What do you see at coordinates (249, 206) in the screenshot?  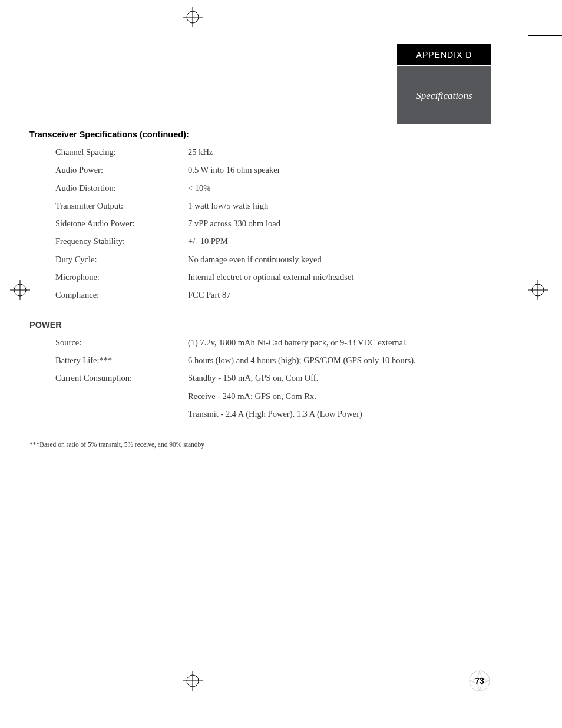 I see `spec-row: Transmitter Output:1 watt low/5 watts hi…` at bounding box center [249, 206].